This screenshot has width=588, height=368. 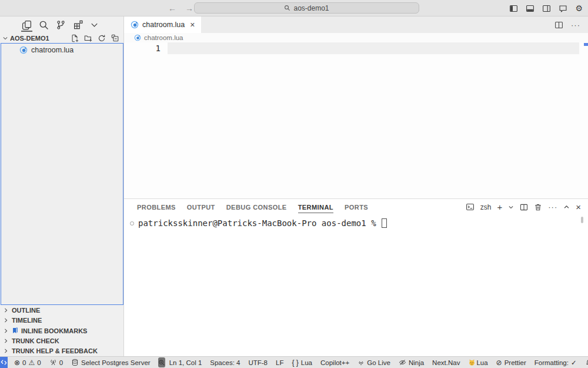 What do you see at coordinates (559, 25) in the screenshot?
I see `split-editor-icon` at bounding box center [559, 25].